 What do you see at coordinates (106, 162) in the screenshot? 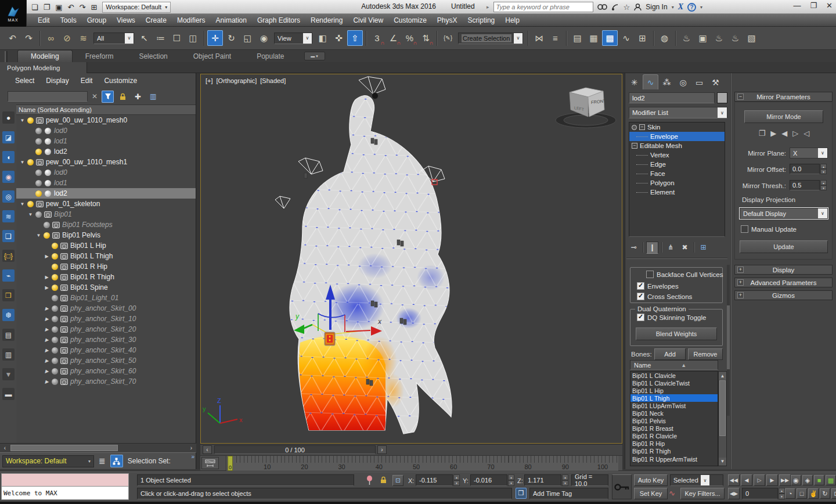
I see `tree-row-pew-00-uw-1010-mesh1: ▼pew_00_uw_1010_mesh1` at bounding box center [106, 162].